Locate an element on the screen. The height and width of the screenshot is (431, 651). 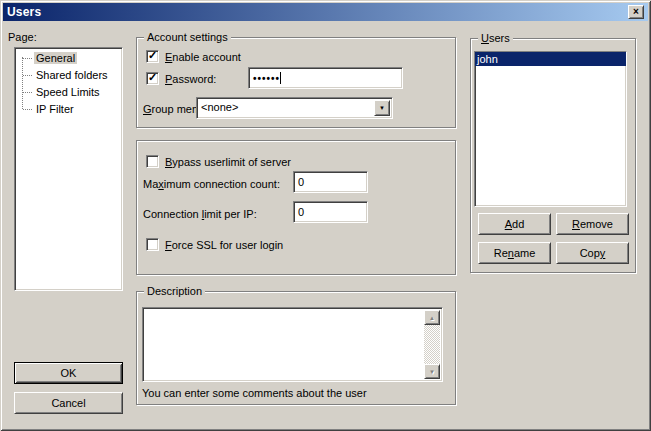
bypass-userlimit-label: Bypass userlimit of server is located at coordinates (228, 162).